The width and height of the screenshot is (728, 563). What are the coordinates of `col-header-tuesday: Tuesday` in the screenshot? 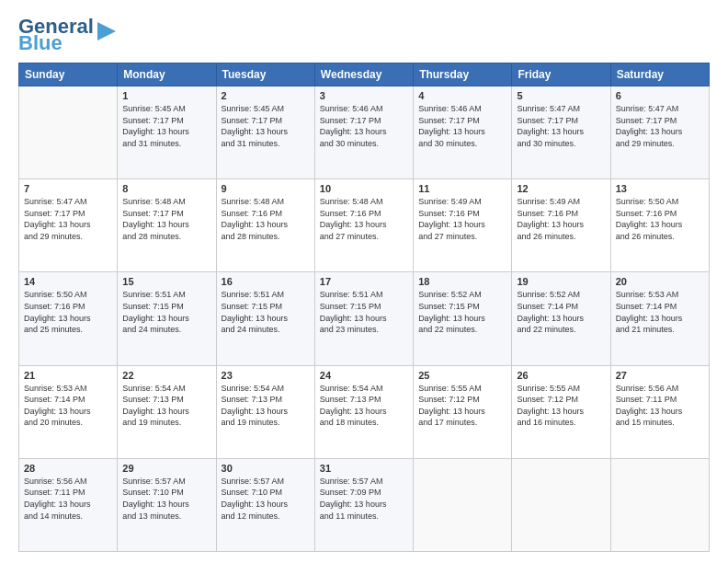 It's located at (265, 75).